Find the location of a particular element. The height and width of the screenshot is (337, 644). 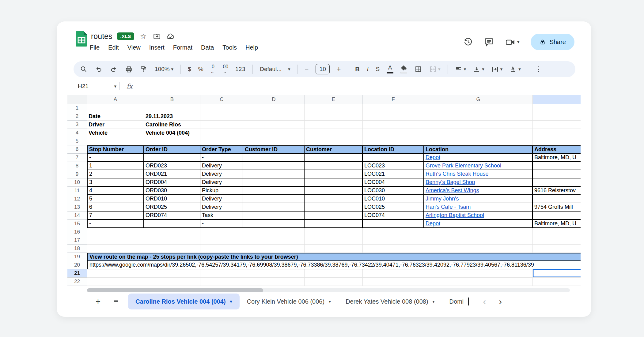

cell-H16 is located at coordinates (557, 232).